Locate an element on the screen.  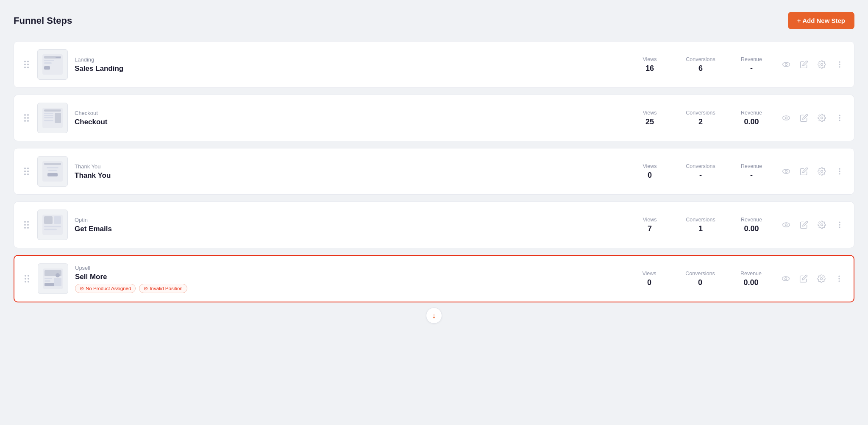
warning-icon: ⊘ is located at coordinates (82, 288).